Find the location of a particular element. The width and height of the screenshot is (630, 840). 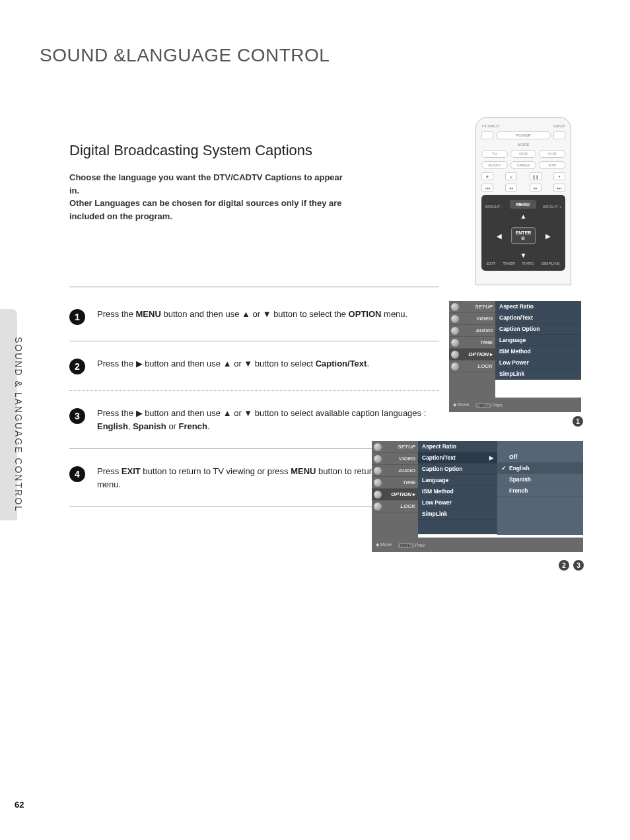

remote-ratio-button: RATIO is located at coordinates (528, 263).